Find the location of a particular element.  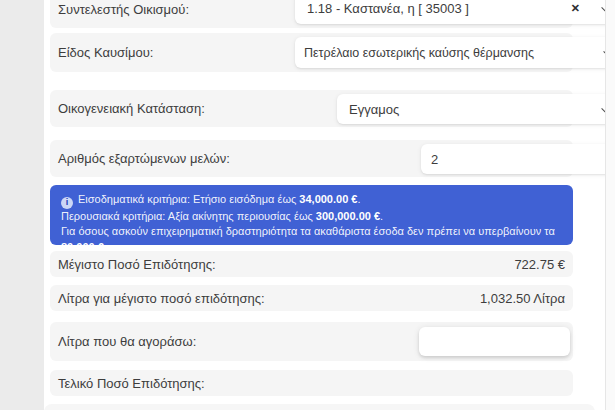

liters-to-buy-input is located at coordinates (494, 342).